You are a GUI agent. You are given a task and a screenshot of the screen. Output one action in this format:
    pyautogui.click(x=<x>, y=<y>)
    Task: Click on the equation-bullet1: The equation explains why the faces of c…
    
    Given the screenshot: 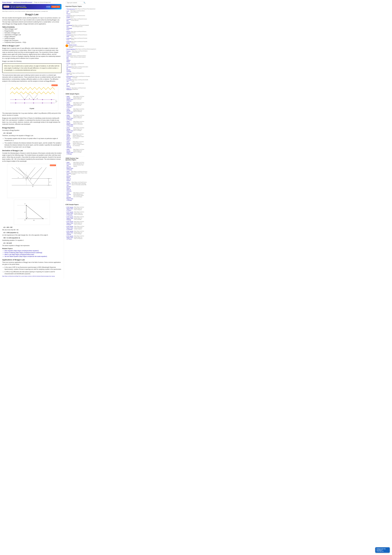 What is the action you would take?
    pyautogui.click(x=33, y=139)
    